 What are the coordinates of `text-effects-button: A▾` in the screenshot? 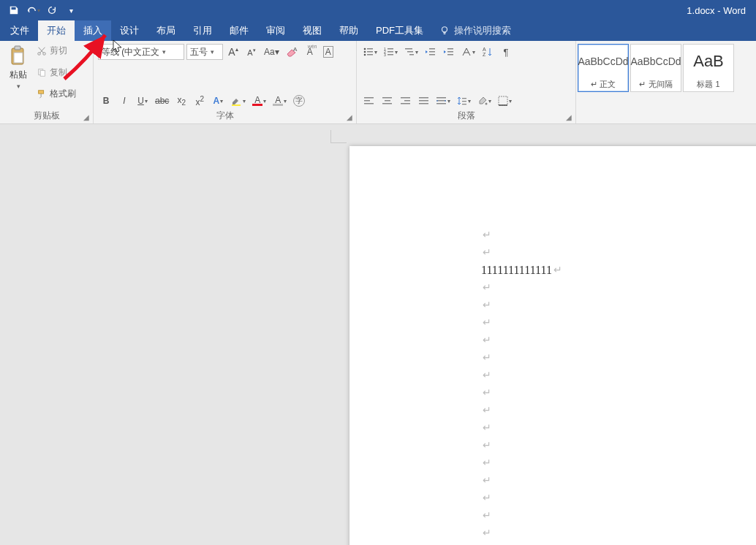 It's located at (218, 101).